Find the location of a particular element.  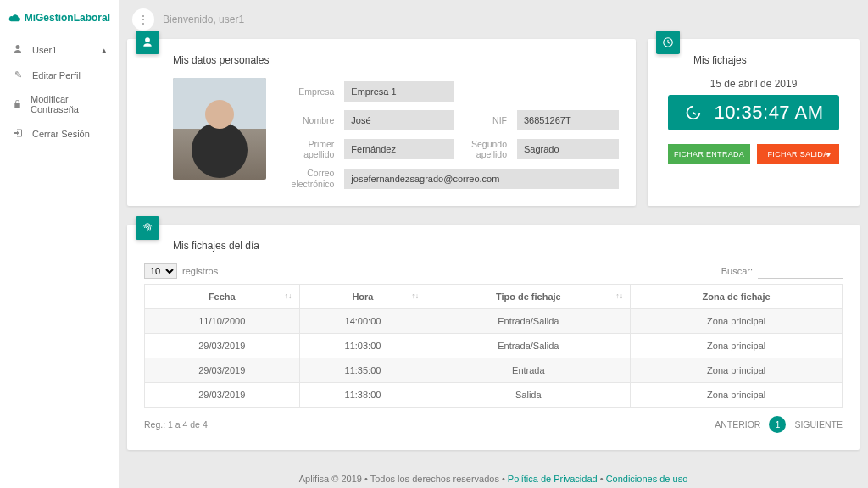

cell-tipo: Salida is located at coordinates (529, 395).